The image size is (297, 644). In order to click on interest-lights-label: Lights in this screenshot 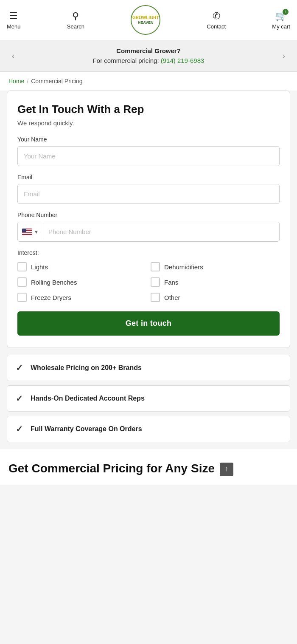, I will do `click(39, 267)`.